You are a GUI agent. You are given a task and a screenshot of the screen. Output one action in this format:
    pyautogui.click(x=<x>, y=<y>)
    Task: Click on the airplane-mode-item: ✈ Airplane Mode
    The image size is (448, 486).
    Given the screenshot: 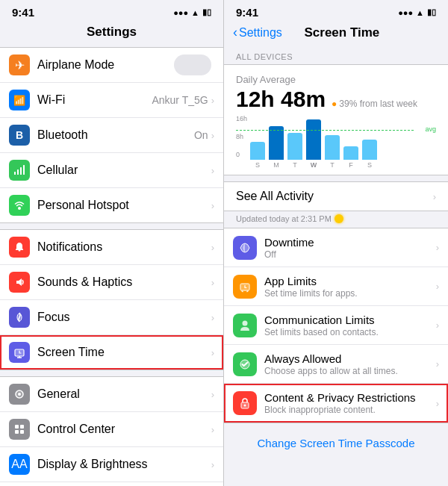 What is the action you would take?
    pyautogui.click(x=112, y=66)
    